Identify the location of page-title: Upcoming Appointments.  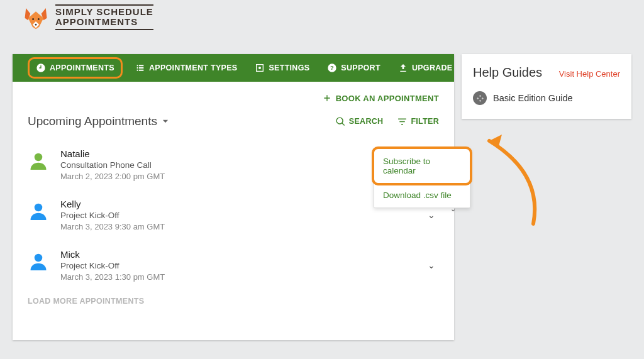
(99, 121).